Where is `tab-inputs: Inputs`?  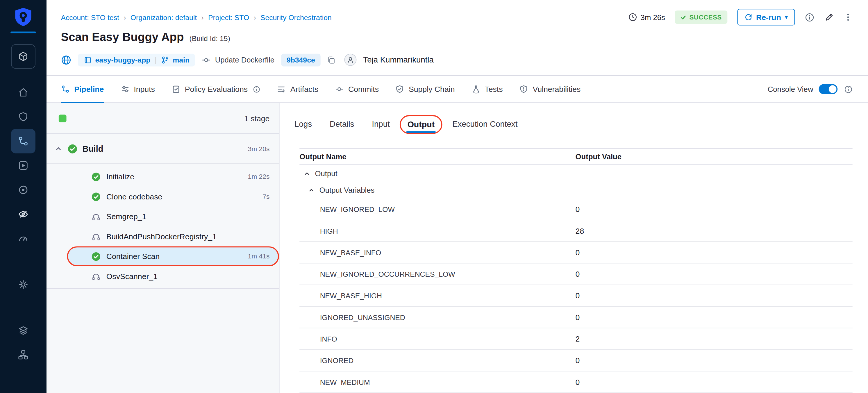 tab-inputs: Inputs is located at coordinates (138, 89).